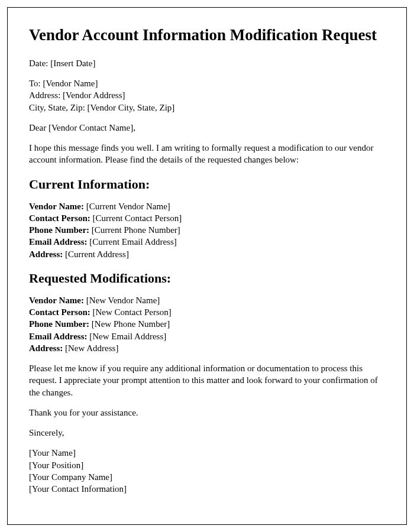 Image resolution: width=414 pixels, height=532 pixels. What do you see at coordinates (207, 348) in the screenshot?
I see `requested-address: Address: [New Address]` at bounding box center [207, 348].